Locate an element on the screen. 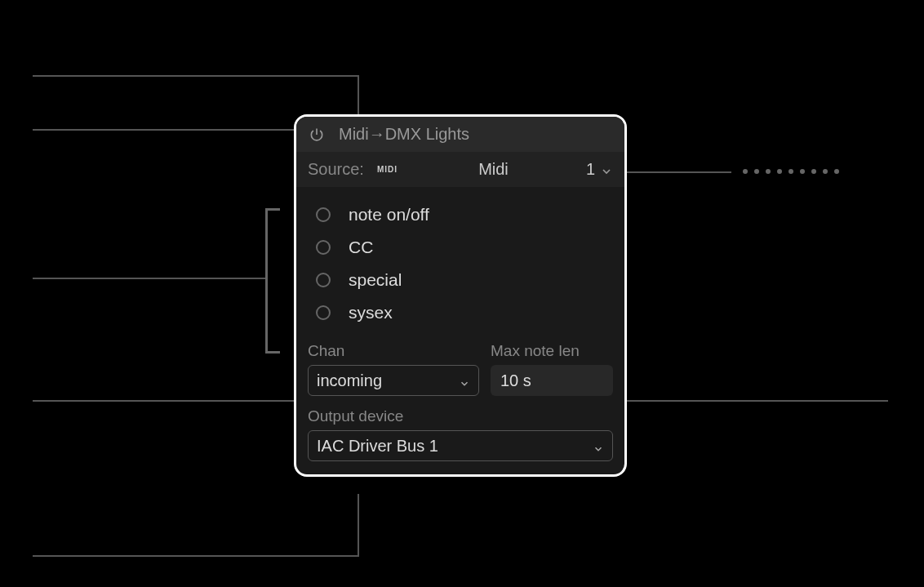  max-note-len-label: Max note len is located at coordinates (552, 351).